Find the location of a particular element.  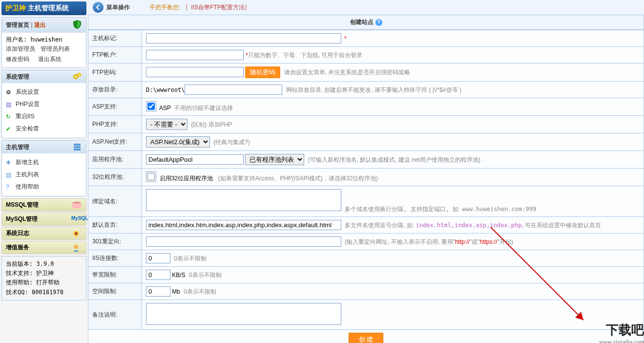

shield-icon is located at coordinates (77, 25).